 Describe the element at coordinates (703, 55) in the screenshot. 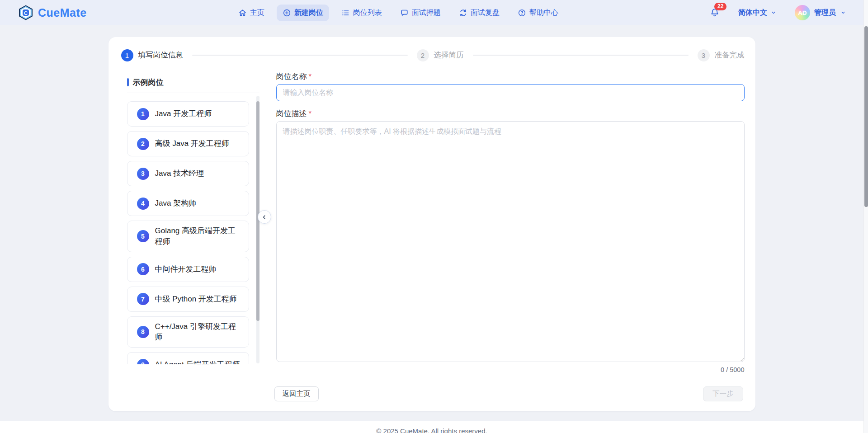

I see `step-number: 3` at that location.